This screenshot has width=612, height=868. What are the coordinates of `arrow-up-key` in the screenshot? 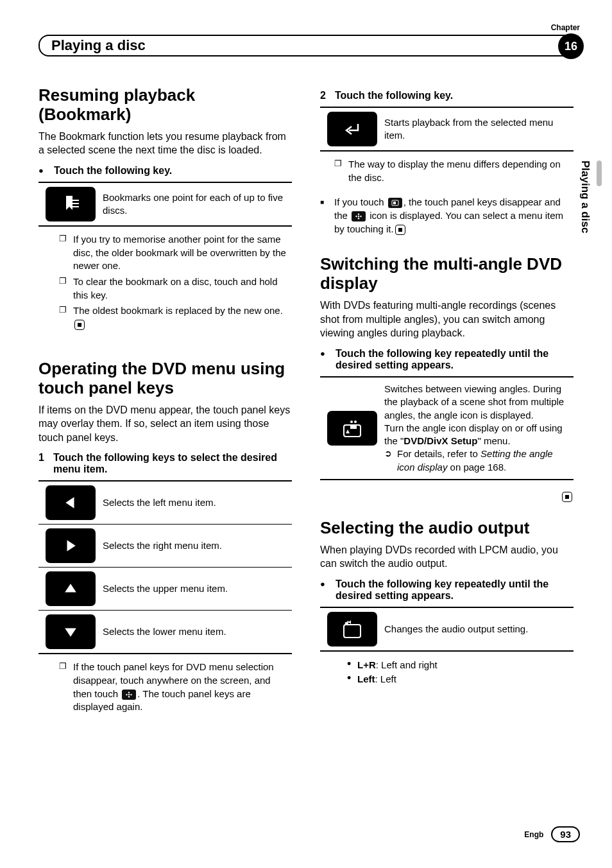 It's located at (71, 589).